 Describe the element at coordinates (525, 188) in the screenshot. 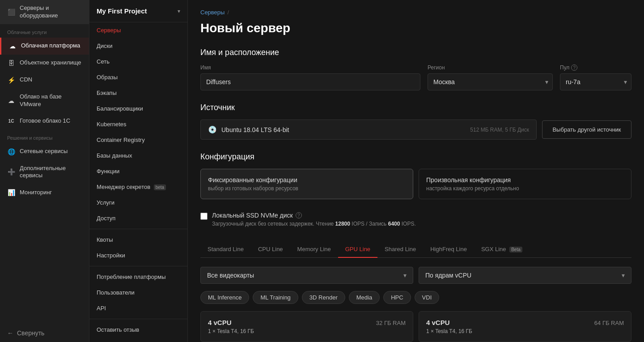

I see `config-card-custom-desc: настройка каждого ресурса отдельно` at that location.